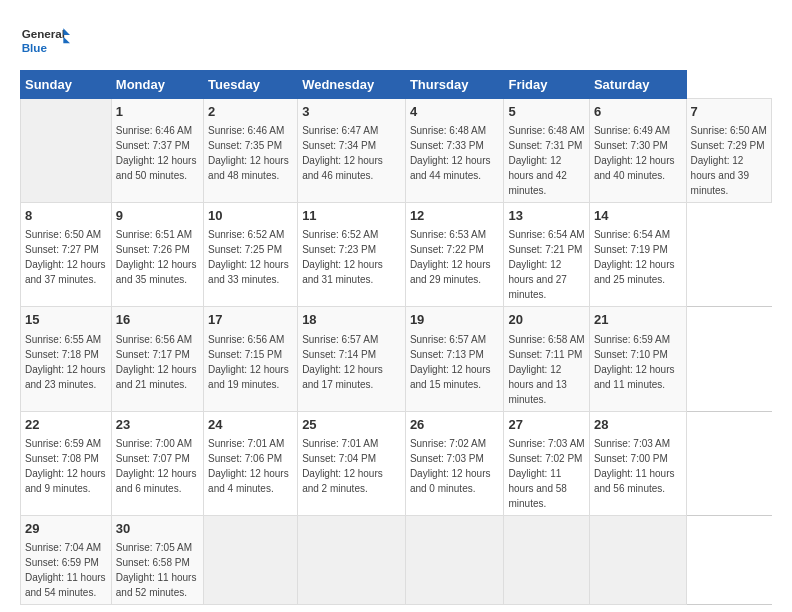  What do you see at coordinates (251, 359) in the screenshot?
I see `calendar-cell: 17Sunrise: 6:56 AMSunset: 7:15 PMDayligh…` at bounding box center [251, 359].